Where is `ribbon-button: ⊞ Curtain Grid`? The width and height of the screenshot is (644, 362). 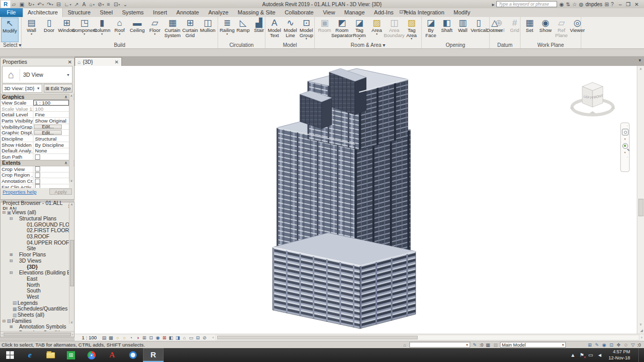
ribbon-button: ⊞ Curtain Grid is located at coordinates (190, 30).